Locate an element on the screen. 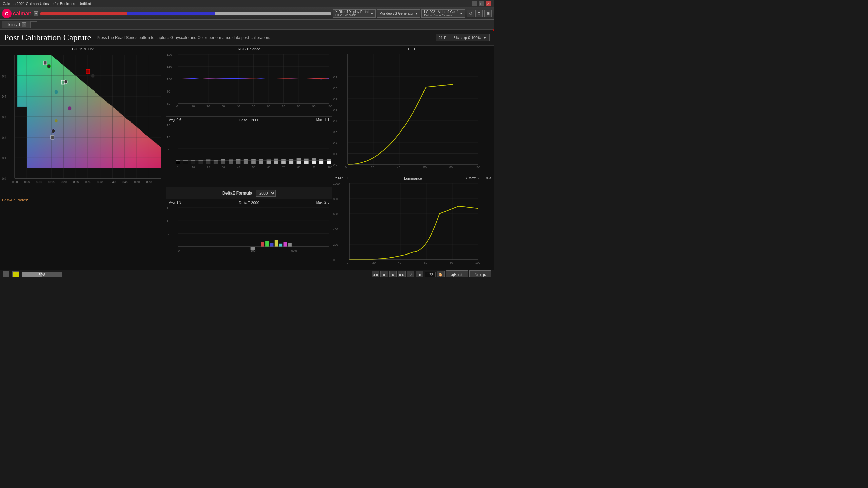  next-button: Next ▶ is located at coordinates (480, 273).